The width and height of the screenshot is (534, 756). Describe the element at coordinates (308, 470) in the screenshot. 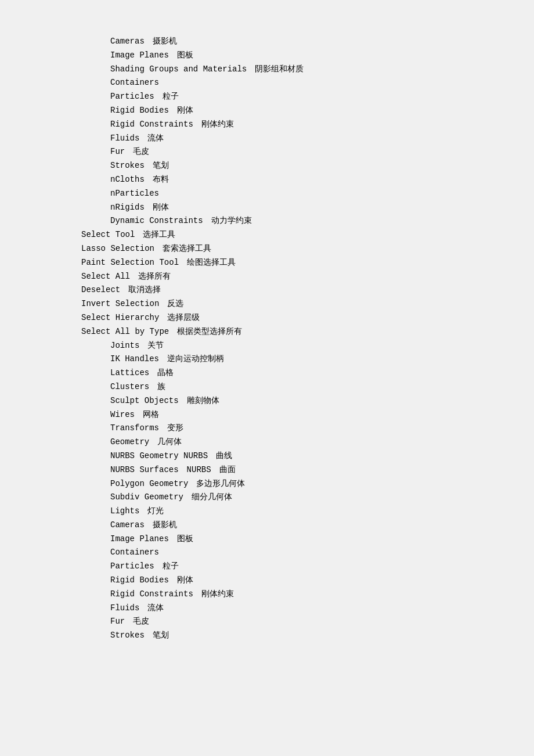

I see `menu-item-31: NURBS Surfaces NURBS 曲面` at that location.